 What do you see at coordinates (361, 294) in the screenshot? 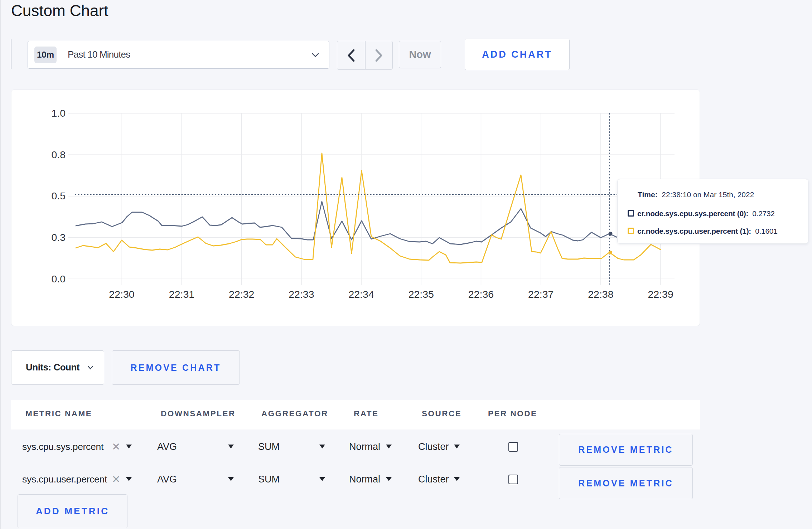
I see `svg-text: 22:34` at bounding box center [361, 294].